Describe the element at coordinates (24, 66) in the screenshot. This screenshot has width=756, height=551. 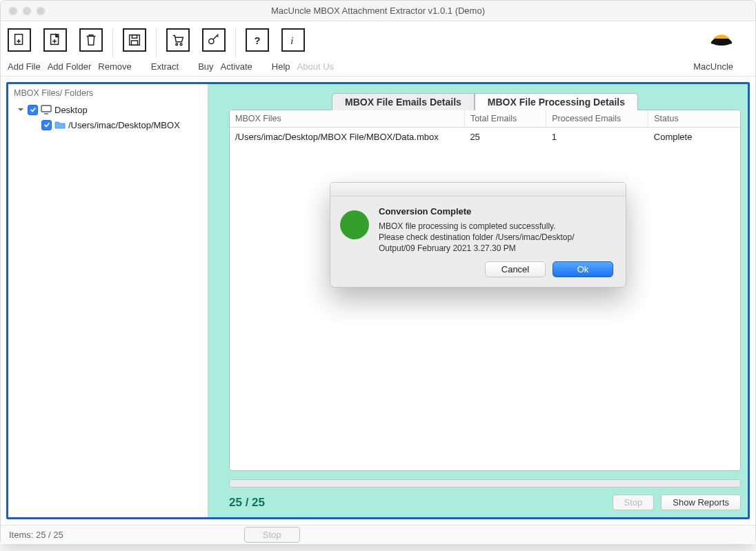
I see `label-add-file: Add File` at that location.